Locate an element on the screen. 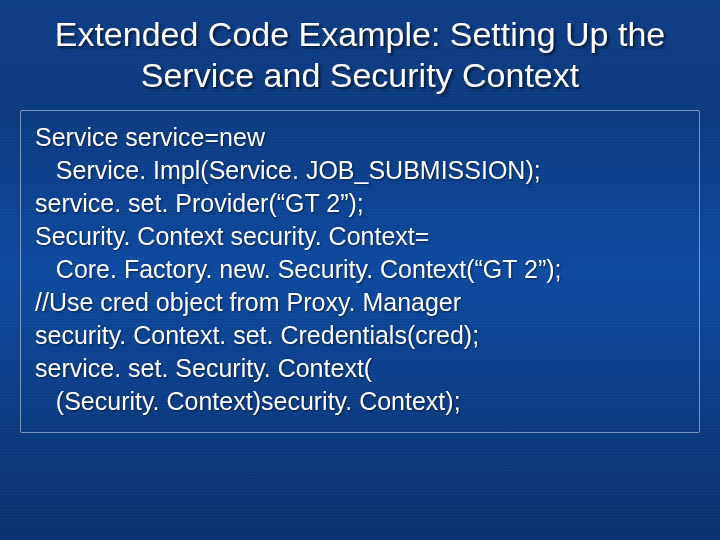 The width and height of the screenshot is (720, 540). code-line: service. set. Security. Context( is located at coordinates (360, 368).